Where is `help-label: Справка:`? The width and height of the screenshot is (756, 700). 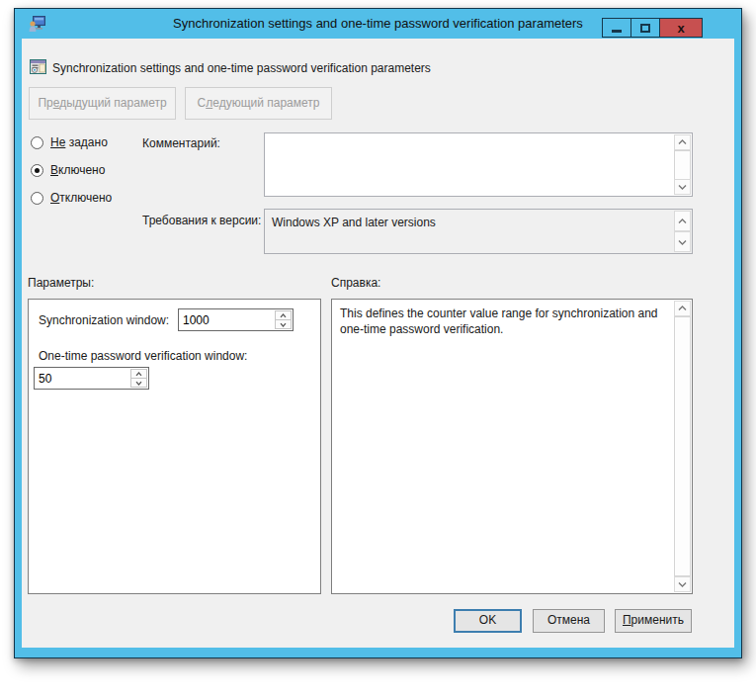 help-label: Справка: is located at coordinates (356, 283).